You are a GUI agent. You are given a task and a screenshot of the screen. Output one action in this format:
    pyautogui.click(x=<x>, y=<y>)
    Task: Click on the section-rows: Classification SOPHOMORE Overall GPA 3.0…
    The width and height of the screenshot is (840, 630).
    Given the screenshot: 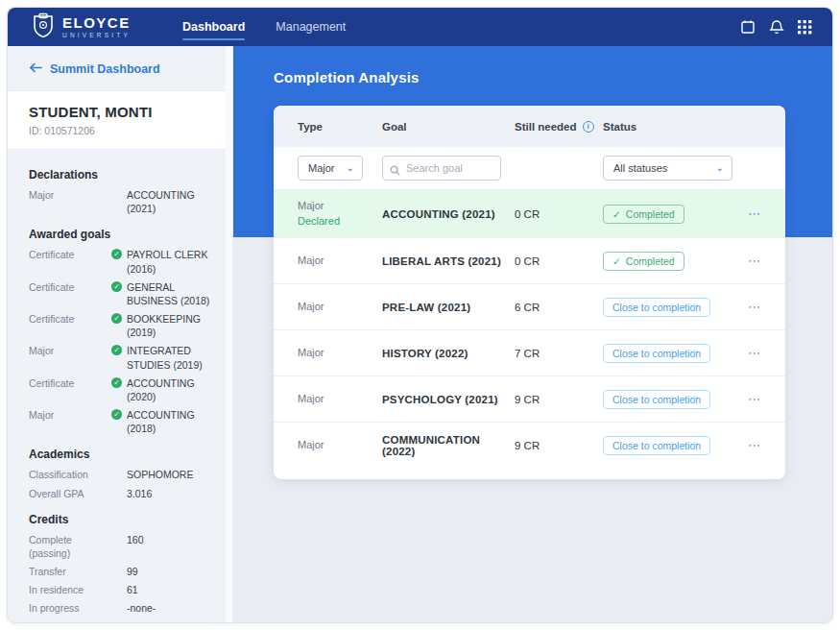 What is the action you would take?
    pyautogui.click(x=121, y=484)
    